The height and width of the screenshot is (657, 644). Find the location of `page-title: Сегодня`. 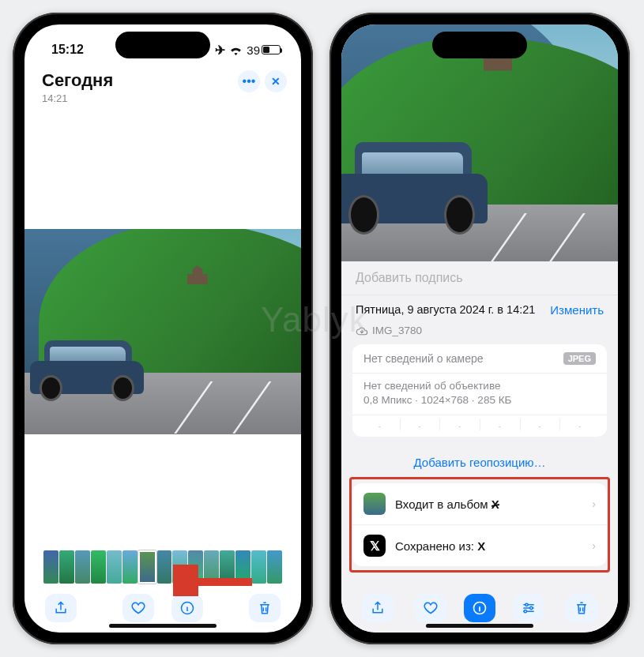

page-title: Сегодня is located at coordinates (77, 81).